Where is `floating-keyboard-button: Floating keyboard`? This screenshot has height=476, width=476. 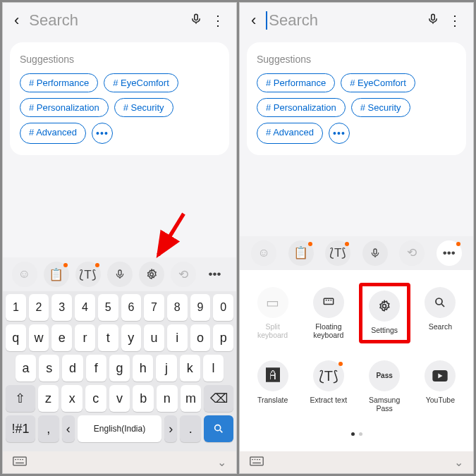 floating-keyboard-button: Floating keyboard is located at coordinates (329, 313).